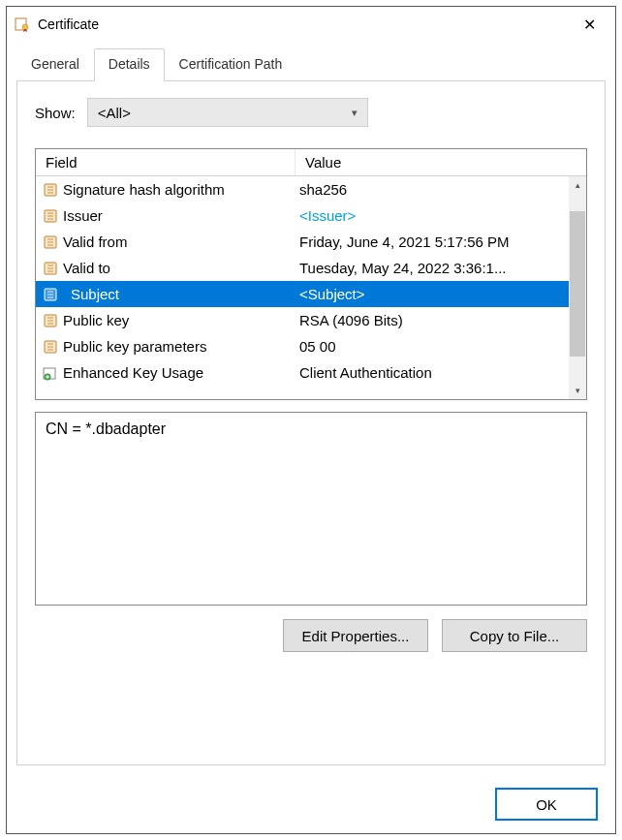 The height and width of the screenshot is (840, 622). What do you see at coordinates (432, 347) in the screenshot?
I see `row-value: 05 00` at bounding box center [432, 347].